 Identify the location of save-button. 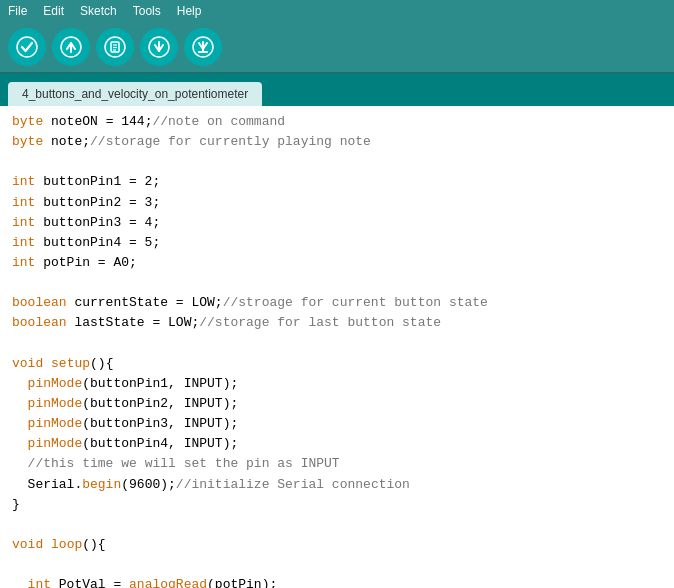
(203, 47).